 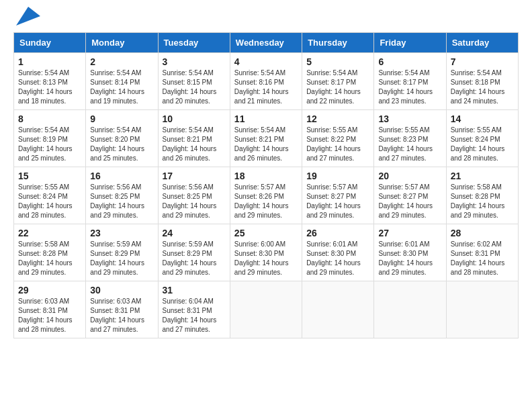 I want to click on logo, so click(x=27, y=19).